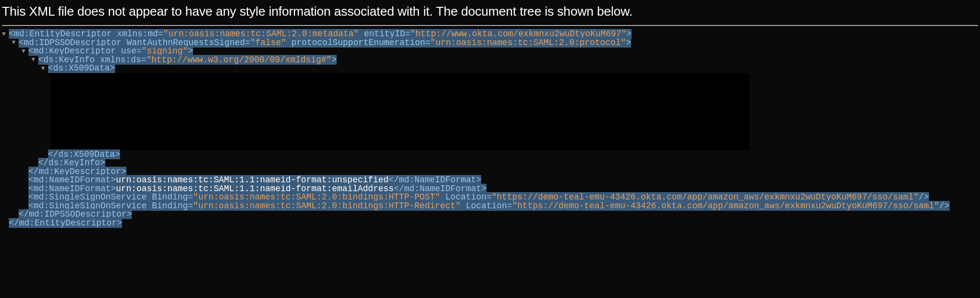  I want to click on attr-name: Location, so click(484, 206).